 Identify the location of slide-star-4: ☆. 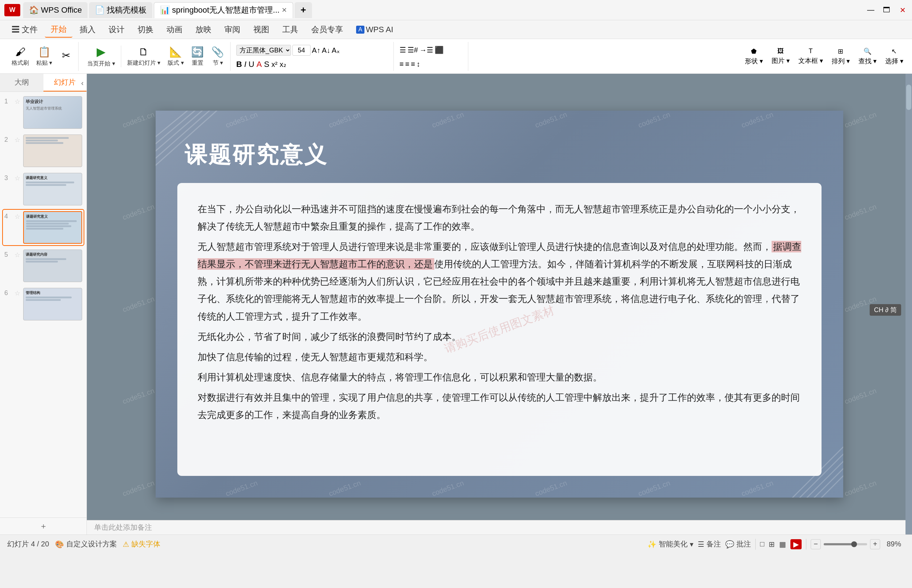
(18, 217).